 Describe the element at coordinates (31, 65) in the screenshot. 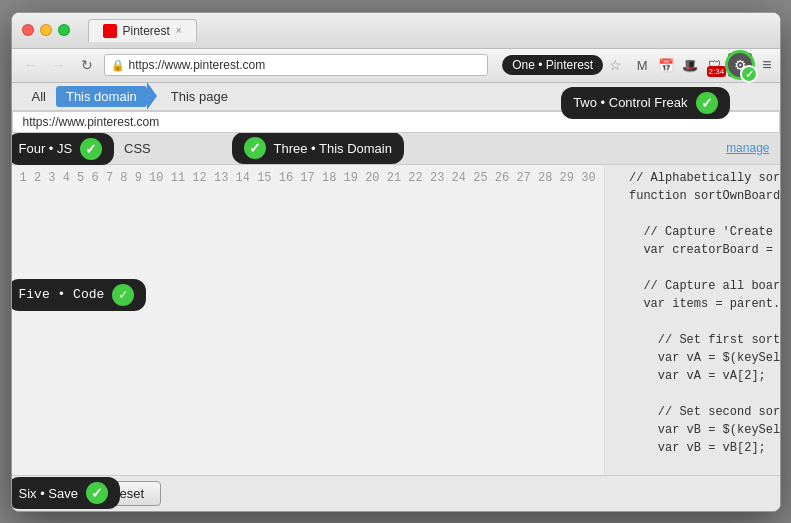

I see `back-button: ←` at that location.